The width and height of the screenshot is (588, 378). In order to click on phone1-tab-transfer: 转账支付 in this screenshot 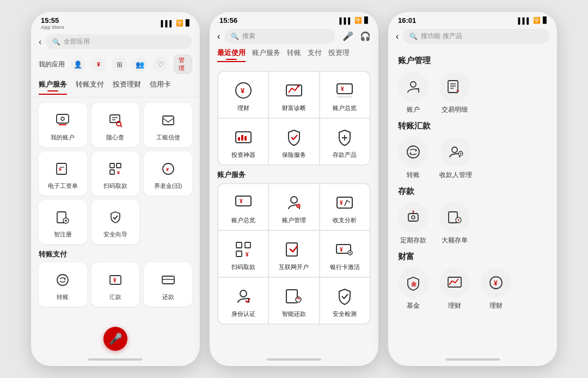, I will do `click(90, 87)`.